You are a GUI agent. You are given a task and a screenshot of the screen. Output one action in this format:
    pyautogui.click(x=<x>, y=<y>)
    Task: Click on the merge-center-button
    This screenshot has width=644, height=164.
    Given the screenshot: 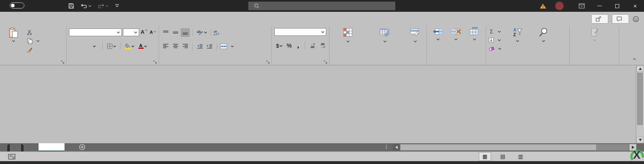 What is the action you would take?
    pyautogui.click(x=227, y=46)
    